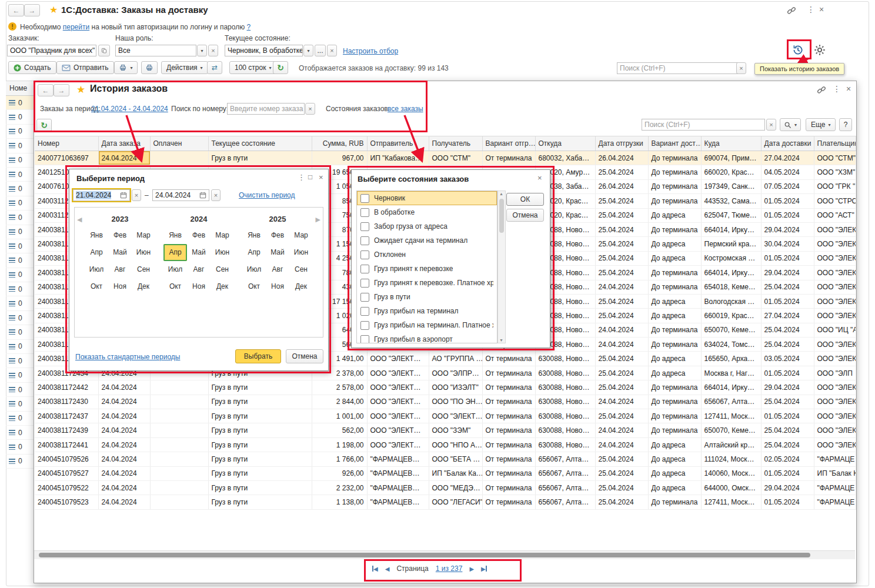 The width and height of the screenshot is (875, 588). I want to click on column-header: Дата заказа, so click(124, 143).